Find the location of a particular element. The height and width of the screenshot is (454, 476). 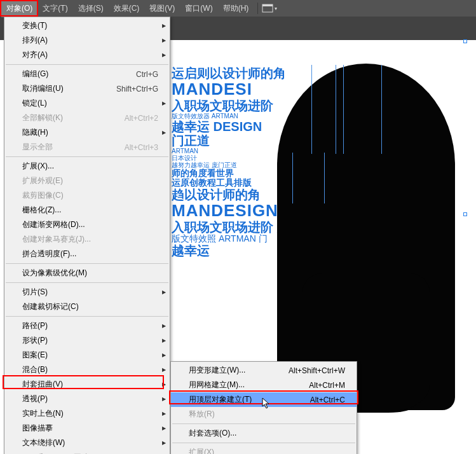

menu-item: 显示全部Alt+Ctrl+3 is located at coordinates (87, 148).